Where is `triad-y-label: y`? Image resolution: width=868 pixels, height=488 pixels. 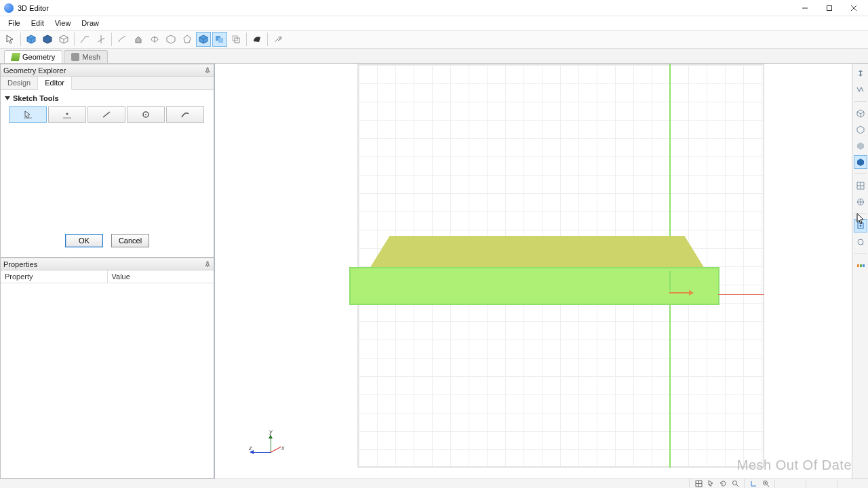
triad-y-label: y is located at coordinates (271, 432).